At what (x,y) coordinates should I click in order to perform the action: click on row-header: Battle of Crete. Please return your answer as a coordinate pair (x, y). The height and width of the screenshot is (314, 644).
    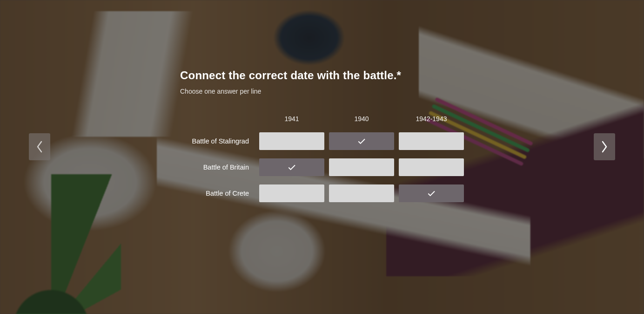
    Looking at the image, I should click on (217, 193).